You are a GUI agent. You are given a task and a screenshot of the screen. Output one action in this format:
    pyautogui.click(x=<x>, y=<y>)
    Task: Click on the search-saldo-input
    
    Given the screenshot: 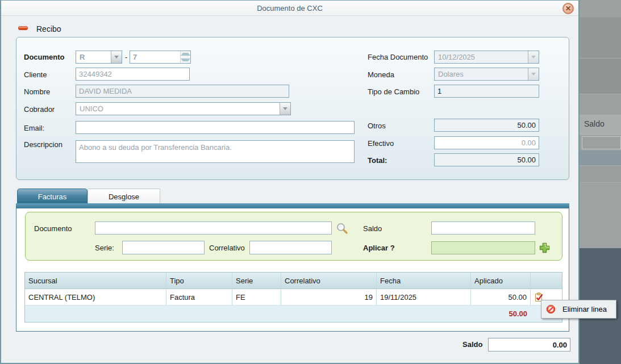 What is the action you would take?
    pyautogui.click(x=483, y=228)
    